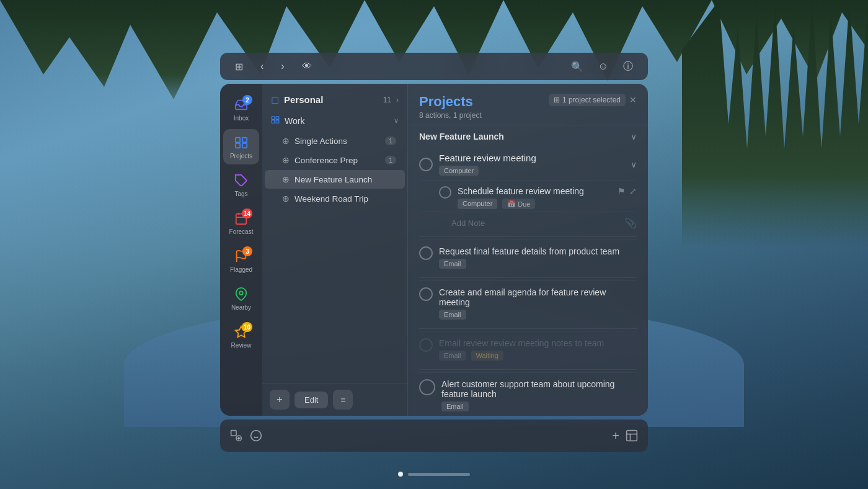 The image size is (868, 489). What do you see at coordinates (331, 99) in the screenshot?
I see `panel-title: Personal` at bounding box center [331, 99].